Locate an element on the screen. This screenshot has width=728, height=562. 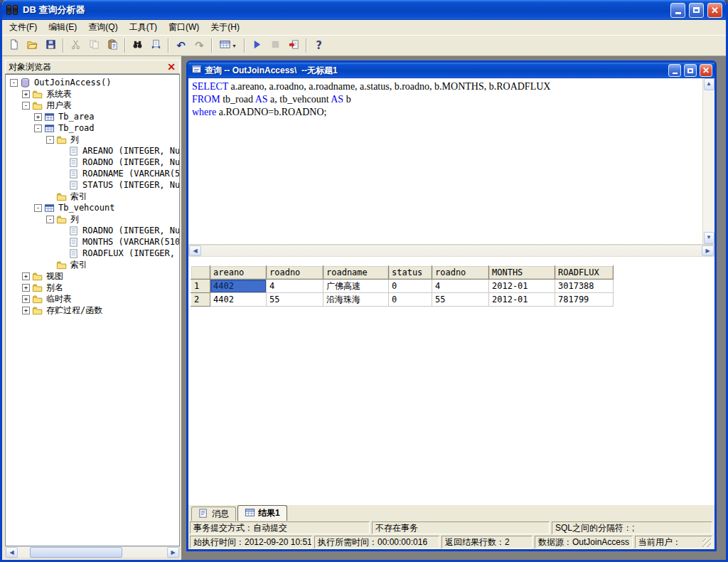
column-header-status: status is located at coordinates (411, 273).